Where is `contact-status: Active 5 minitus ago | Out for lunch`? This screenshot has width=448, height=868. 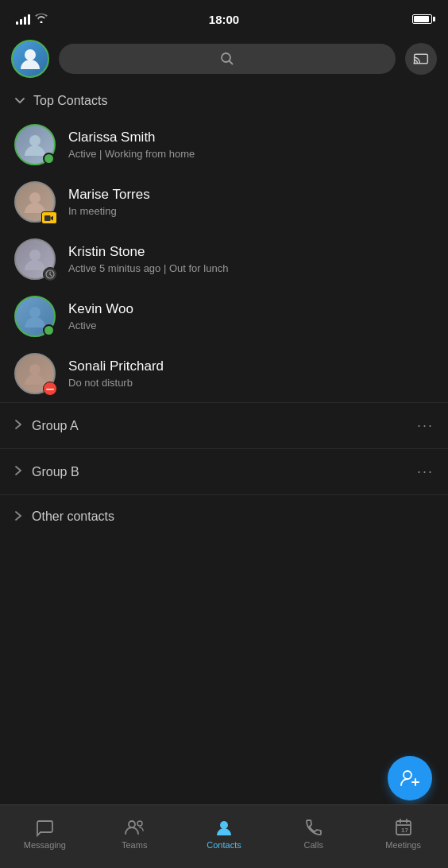 contact-status: Active 5 minitus ago | Out for lunch is located at coordinates (251, 269).